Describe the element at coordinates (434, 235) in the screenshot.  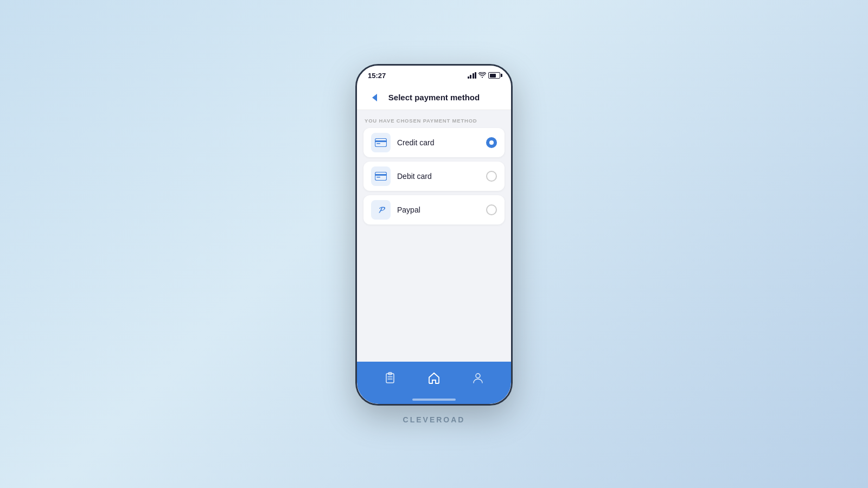
I see `phone-frame: 15:27` at that location.